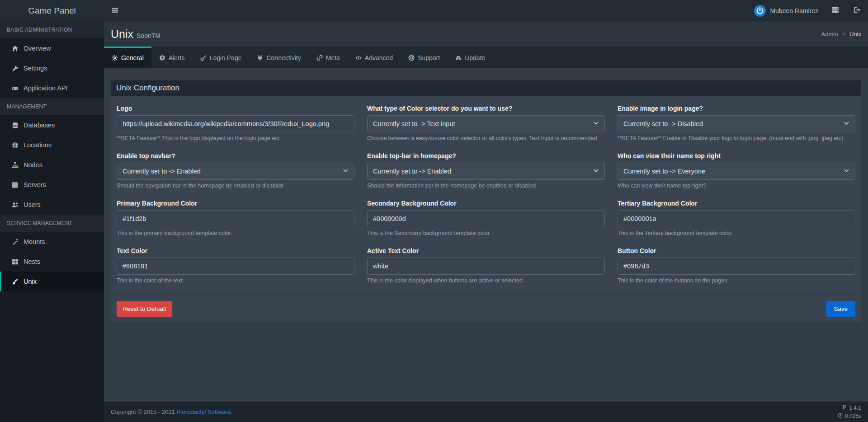  What do you see at coordinates (486, 186) in the screenshot?
I see `field-help: Should the information bar in the homepa…` at bounding box center [486, 186].